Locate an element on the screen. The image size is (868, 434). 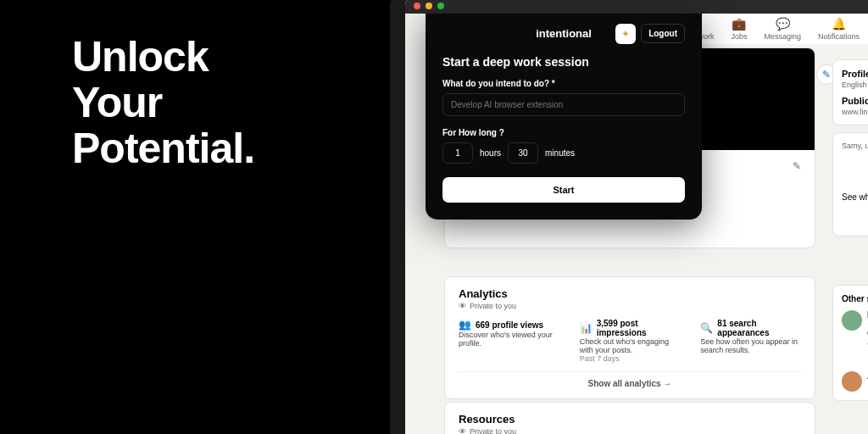
profile-language-card: Profile la English Public pro www.linked… is located at coordinates (850, 92).